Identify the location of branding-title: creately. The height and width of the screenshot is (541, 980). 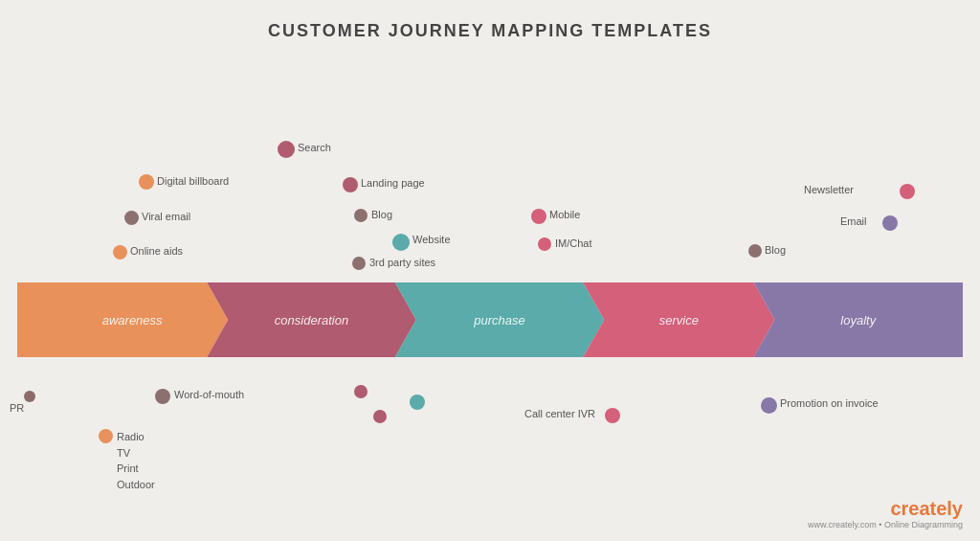
(885, 509).